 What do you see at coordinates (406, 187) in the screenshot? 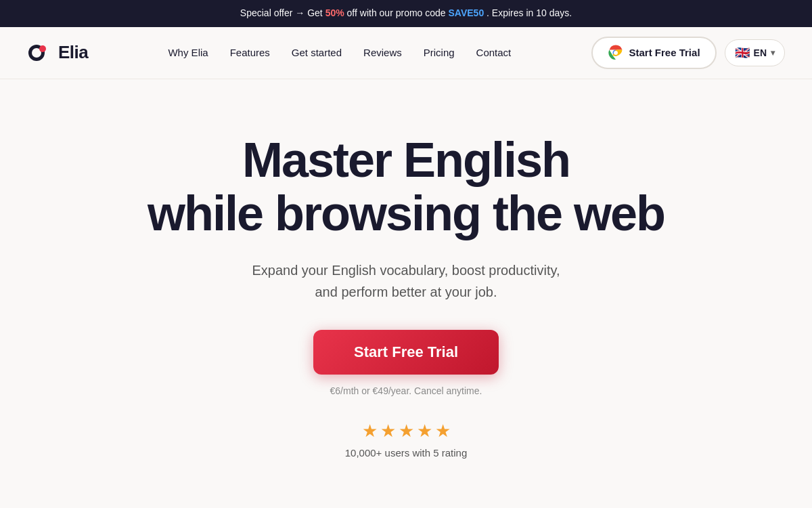
I see `hero-title: Master English while browsing the web` at bounding box center [406, 187].